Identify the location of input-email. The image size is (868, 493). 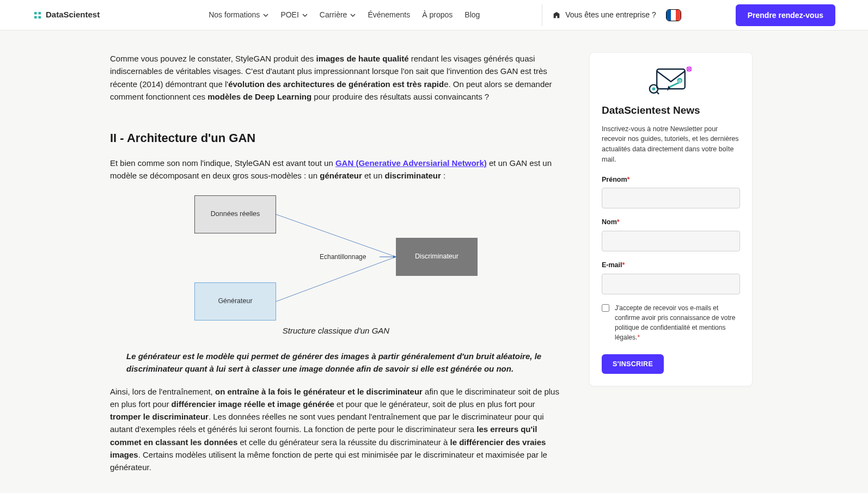
(671, 284).